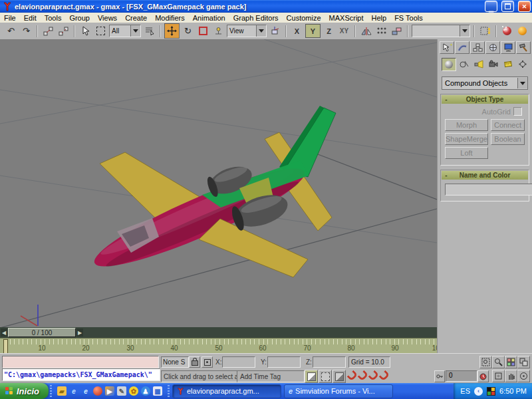 Image resolution: width=532 pixels, height=399 pixels. Describe the element at coordinates (513, 391) in the screenshot. I see `clock: 6:50 PM` at that location.